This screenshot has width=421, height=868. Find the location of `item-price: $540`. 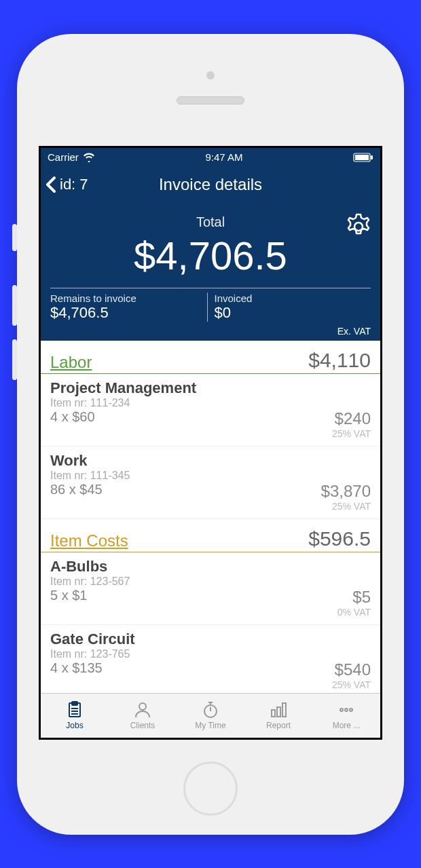

item-price: $540 is located at coordinates (352, 670).